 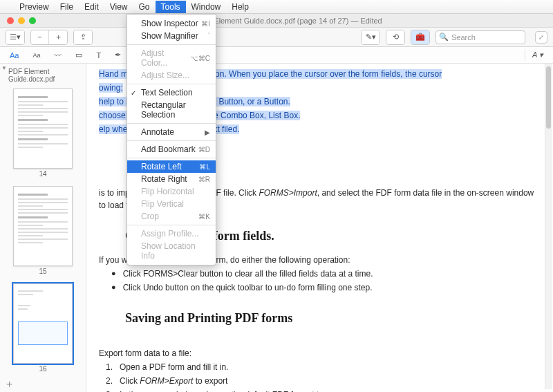 What do you see at coordinates (83, 37) in the screenshot?
I see `share-icon: ⇪` at bounding box center [83, 37].